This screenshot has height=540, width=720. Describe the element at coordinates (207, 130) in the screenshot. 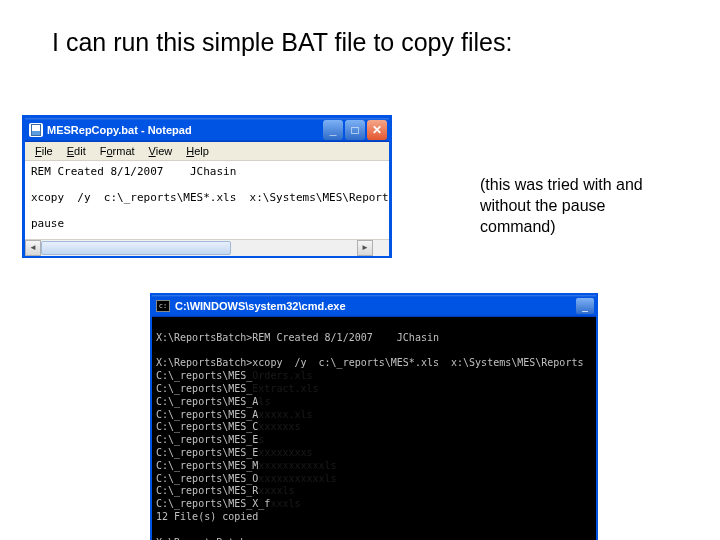

I see `notepad-titlebar: MESRepCopy.bat - Notepad _ □ ✕` at that location.